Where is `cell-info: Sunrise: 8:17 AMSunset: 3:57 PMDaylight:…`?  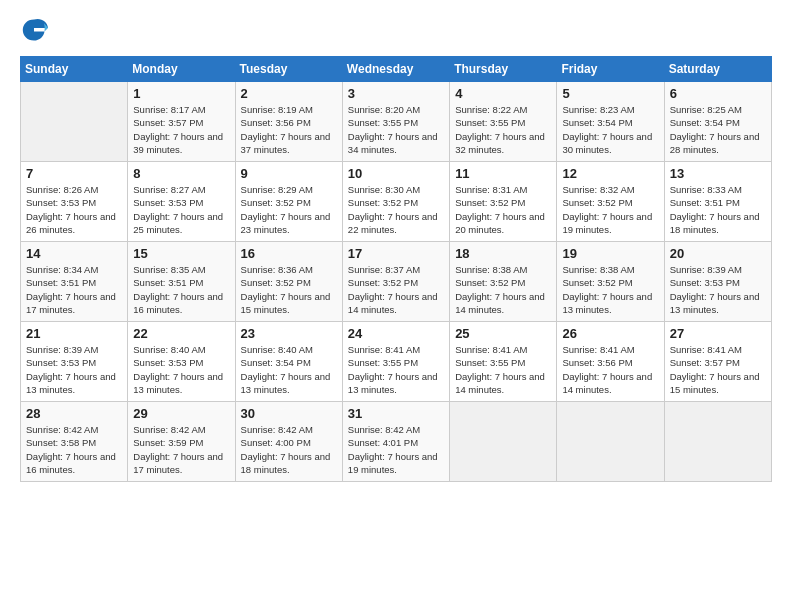 cell-info: Sunrise: 8:17 AMSunset: 3:57 PMDaylight:… is located at coordinates (181, 130).